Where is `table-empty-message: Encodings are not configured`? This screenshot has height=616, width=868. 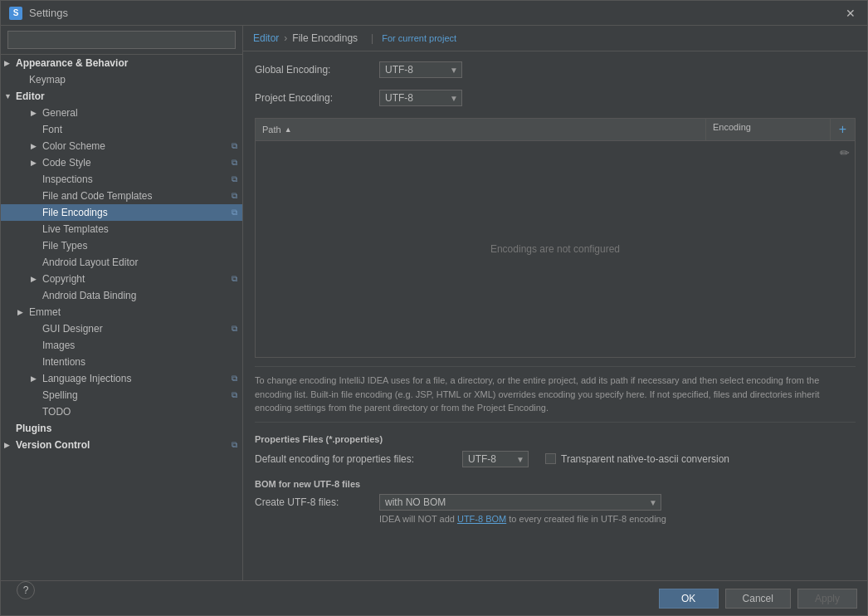 table-empty-message: Encodings are not configured is located at coordinates (555, 249).